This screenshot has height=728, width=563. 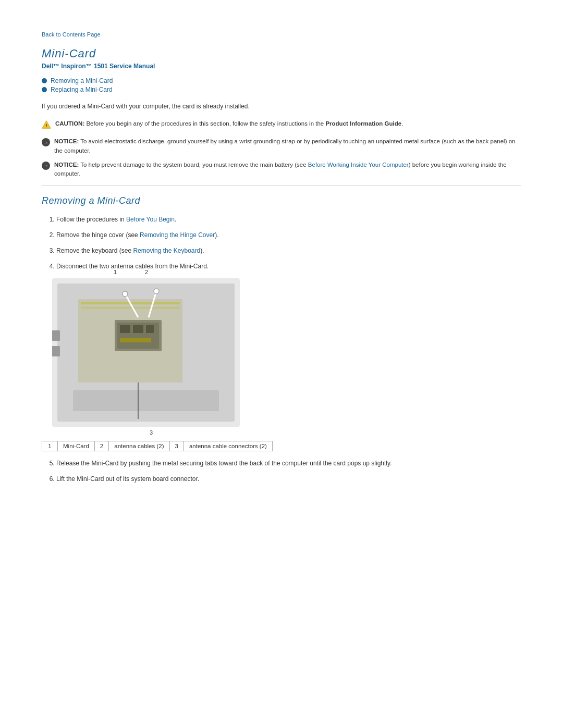 I want to click on notice-icon-1: →, so click(x=46, y=142).